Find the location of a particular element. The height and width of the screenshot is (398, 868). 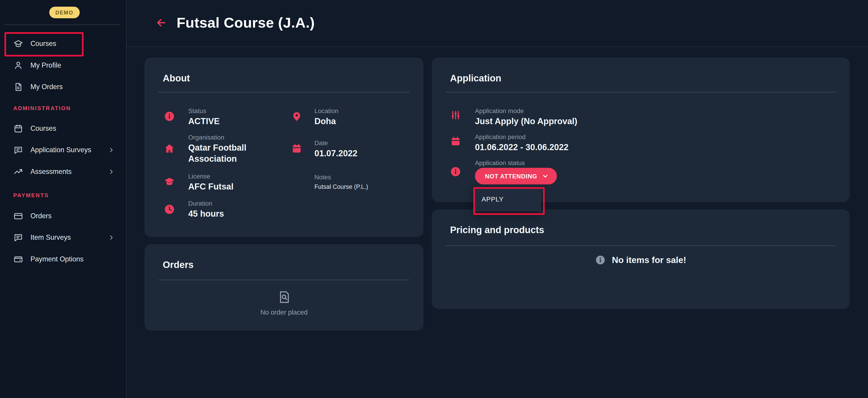

orders-empty-state: No order placed is located at coordinates (284, 303).